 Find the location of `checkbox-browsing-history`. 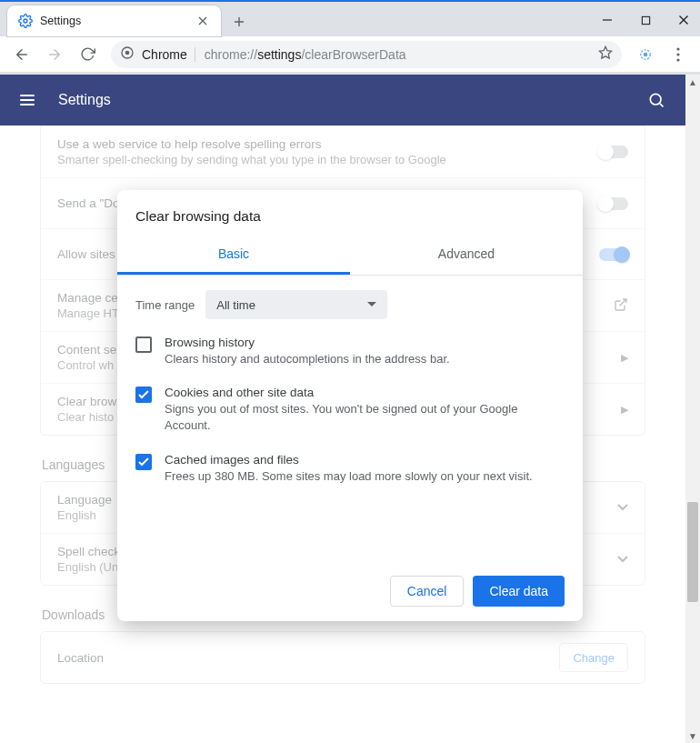

checkbox-browsing-history is located at coordinates (144, 345).